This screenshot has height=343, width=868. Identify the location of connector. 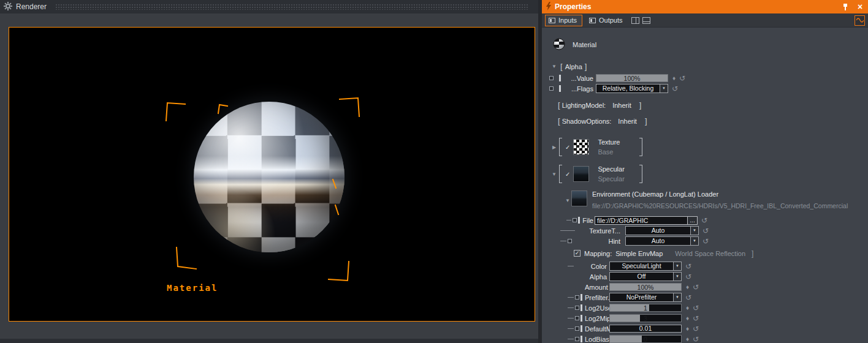
(563, 339).